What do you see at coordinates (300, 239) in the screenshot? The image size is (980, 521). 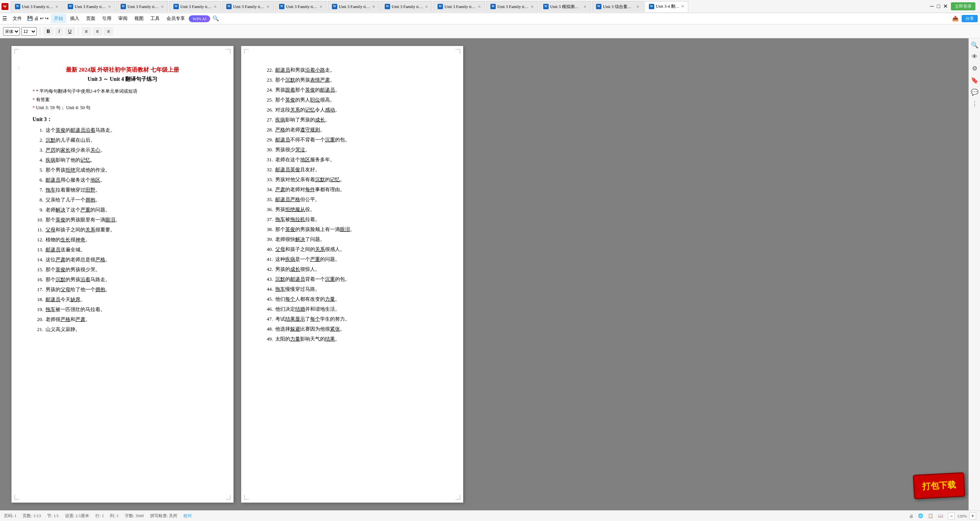 I see `keyword: 解决` at bounding box center [300, 239].